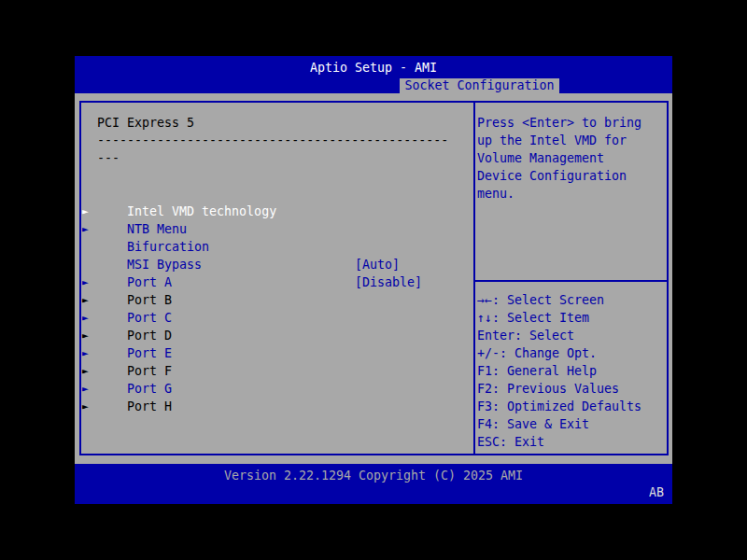  Describe the element at coordinates (134, 371) in the screenshot. I see `menu-item-port-g: ►Port G` at that location.